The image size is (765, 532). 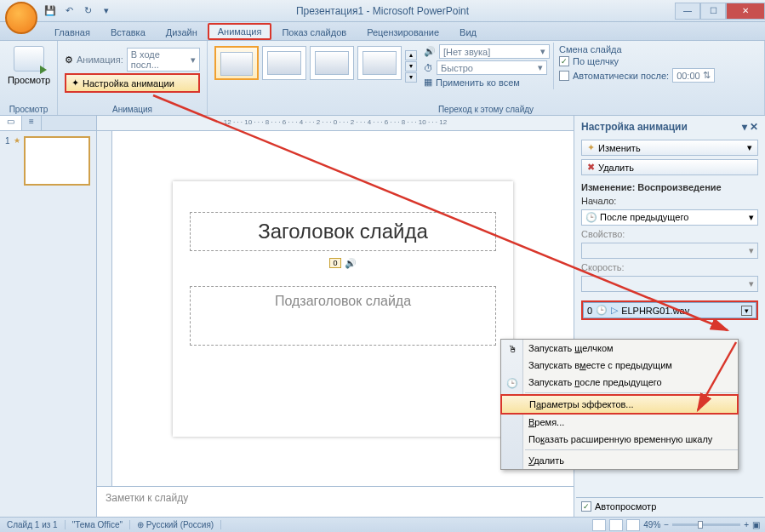 I want to click on close-button: ✕, so click(x=745, y=11).